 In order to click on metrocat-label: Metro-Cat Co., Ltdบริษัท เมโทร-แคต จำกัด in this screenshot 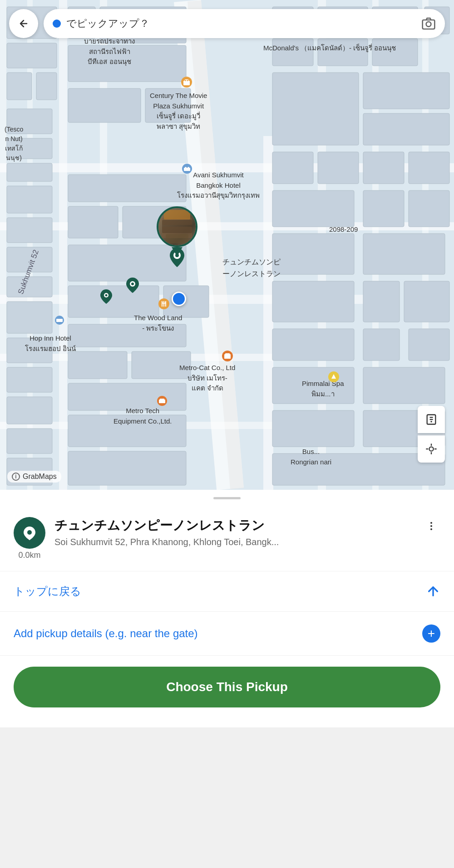, I will do `click(207, 378)`.